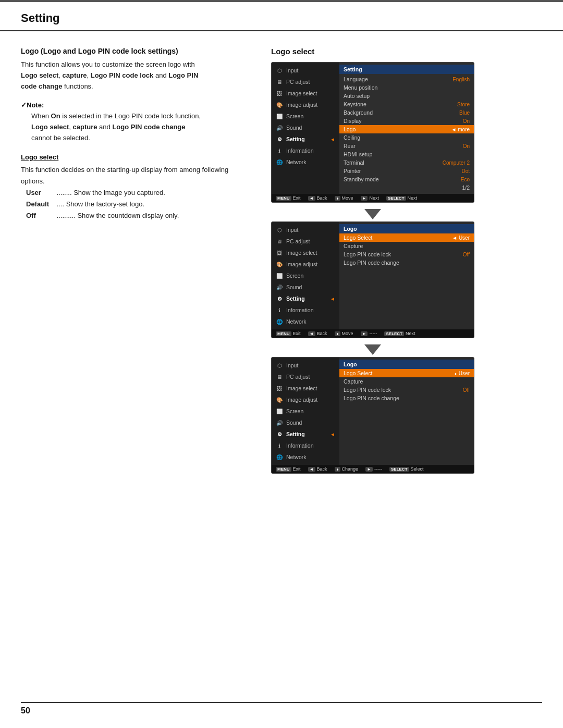 The width and height of the screenshot is (563, 728). What do you see at coordinates (407, 104) in the screenshot?
I see `menu-right-item: KeystoneStore` at bounding box center [407, 104].